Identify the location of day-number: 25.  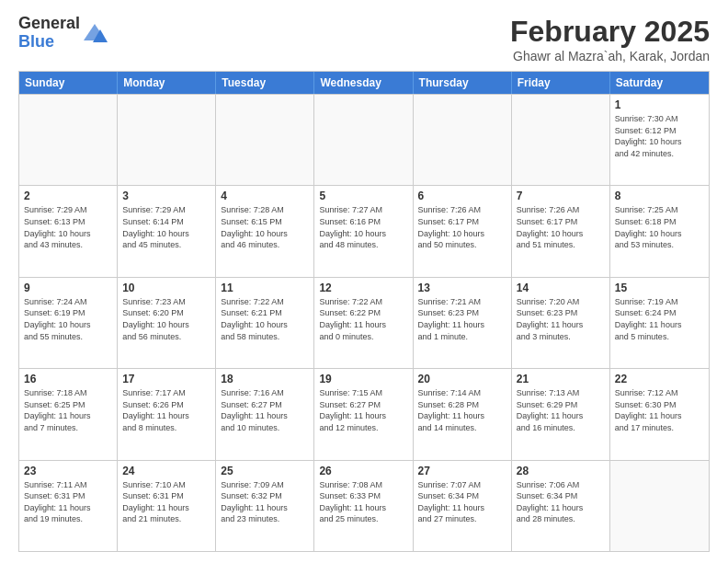
(265, 471).